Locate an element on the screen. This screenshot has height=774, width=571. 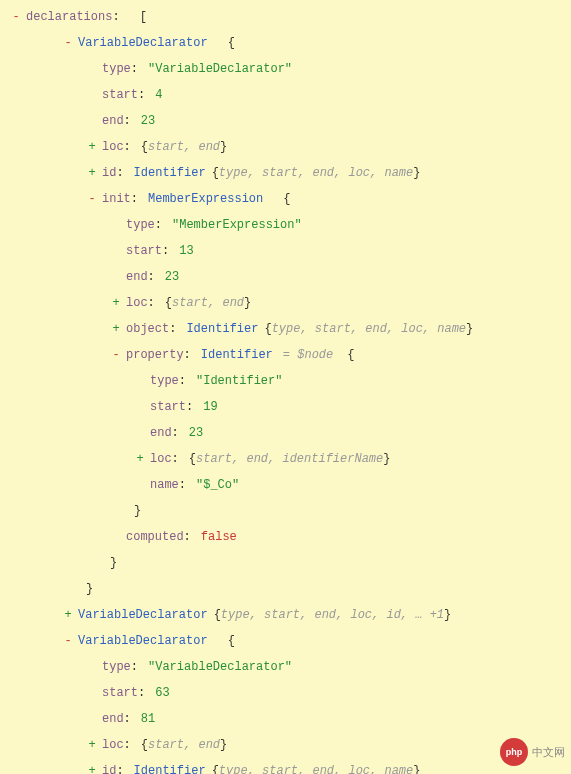
collapsed-preview: type, start, end, loc, id, … +1 is located at coordinates (332, 615).